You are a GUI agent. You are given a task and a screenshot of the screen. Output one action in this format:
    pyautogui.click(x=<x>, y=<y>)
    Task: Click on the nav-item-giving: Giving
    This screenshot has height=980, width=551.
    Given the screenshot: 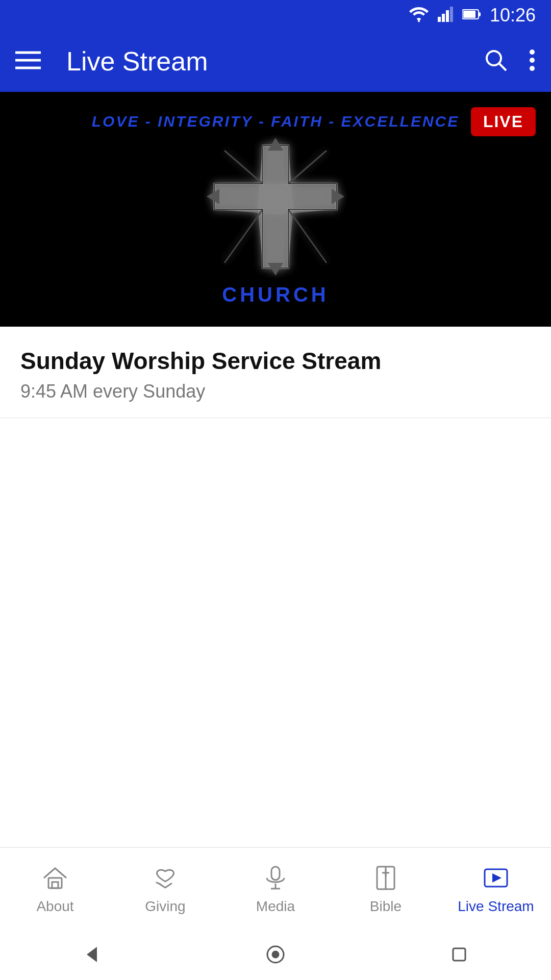 What is the action you would take?
    pyautogui.click(x=165, y=889)
    